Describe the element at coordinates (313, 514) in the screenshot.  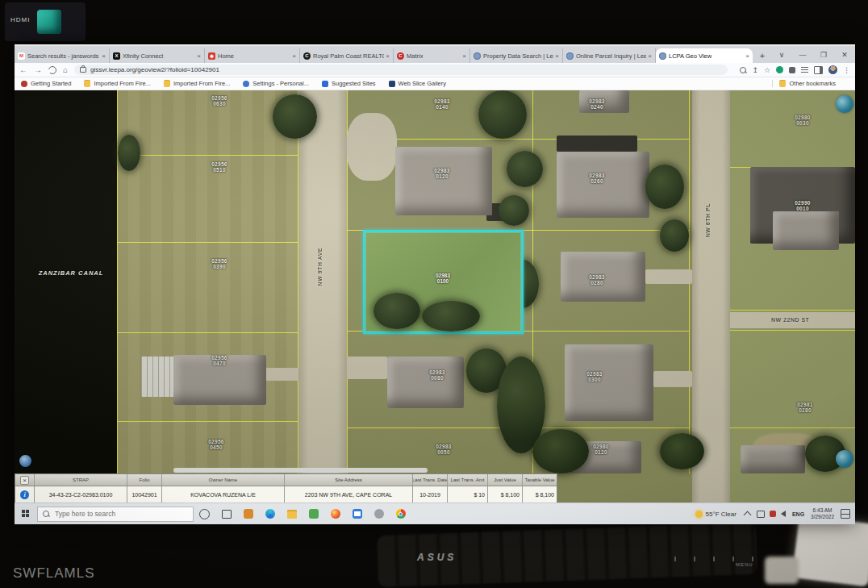
I see `photos-app-icon` at that location.